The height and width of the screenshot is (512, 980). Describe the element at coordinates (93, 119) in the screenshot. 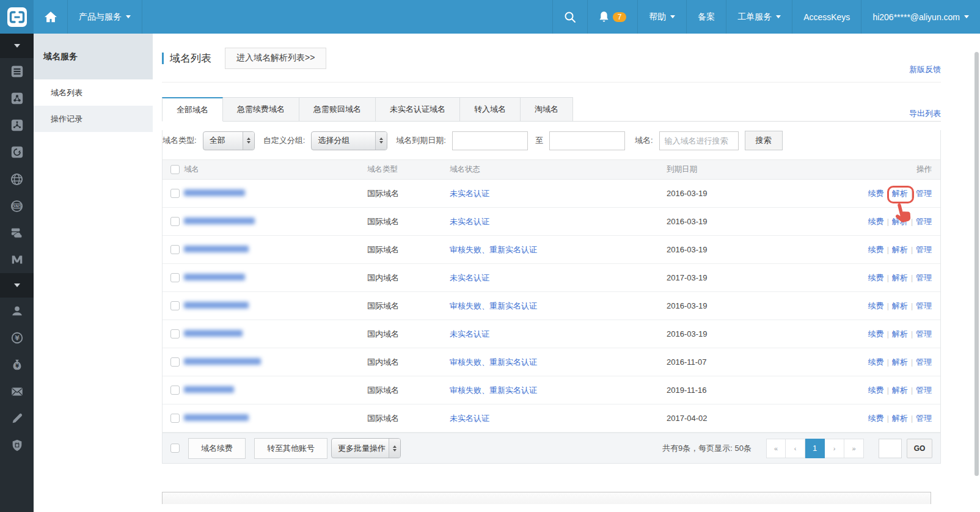

I see `subnav-item-operation-log: 操作记录` at that location.